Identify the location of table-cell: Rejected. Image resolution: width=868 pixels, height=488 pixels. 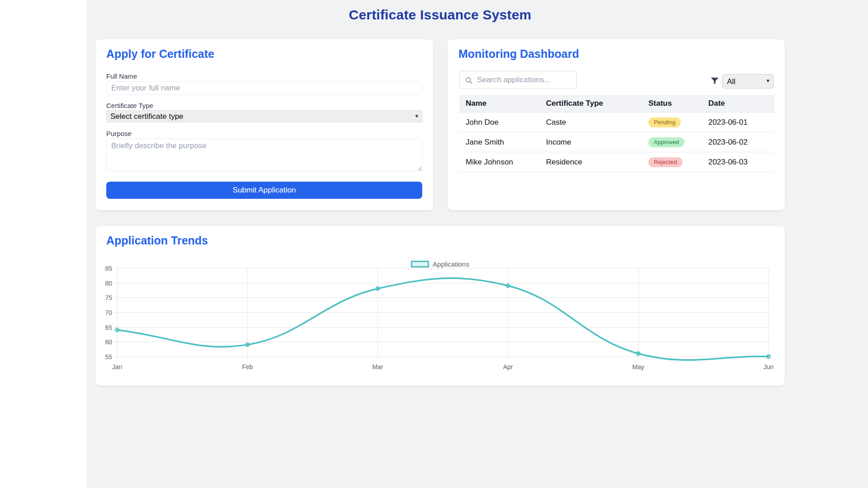
(672, 162).